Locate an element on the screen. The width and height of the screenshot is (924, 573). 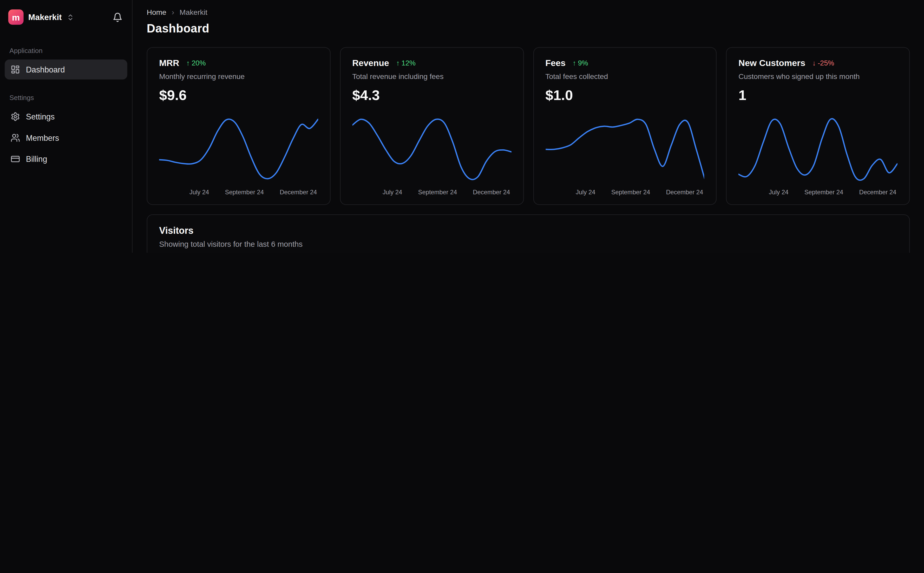
stat-card-fees: Fees ↑ 9% Total fees collected $1.0 July… is located at coordinates (625, 126).